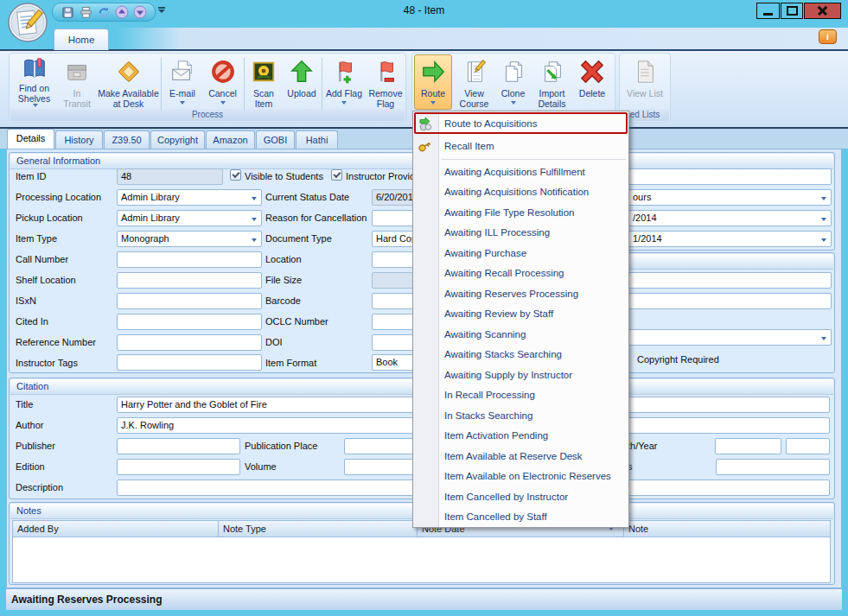 The height and width of the screenshot is (616, 848). What do you see at coordinates (189, 280) in the screenshot?
I see `shelf-location-field` at bounding box center [189, 280].